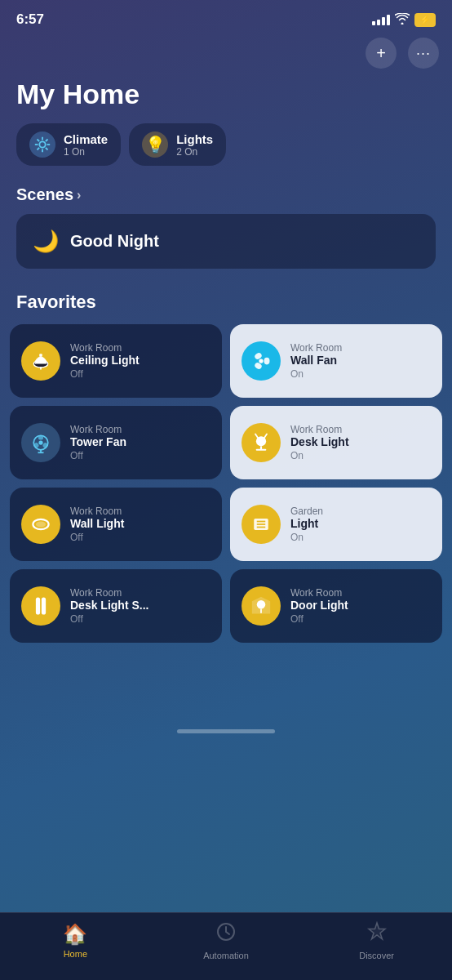  What do you see at coordinates (226, 55) in the screenshot?
I see `top-actions: + ···` at bounding box center [226, 55].